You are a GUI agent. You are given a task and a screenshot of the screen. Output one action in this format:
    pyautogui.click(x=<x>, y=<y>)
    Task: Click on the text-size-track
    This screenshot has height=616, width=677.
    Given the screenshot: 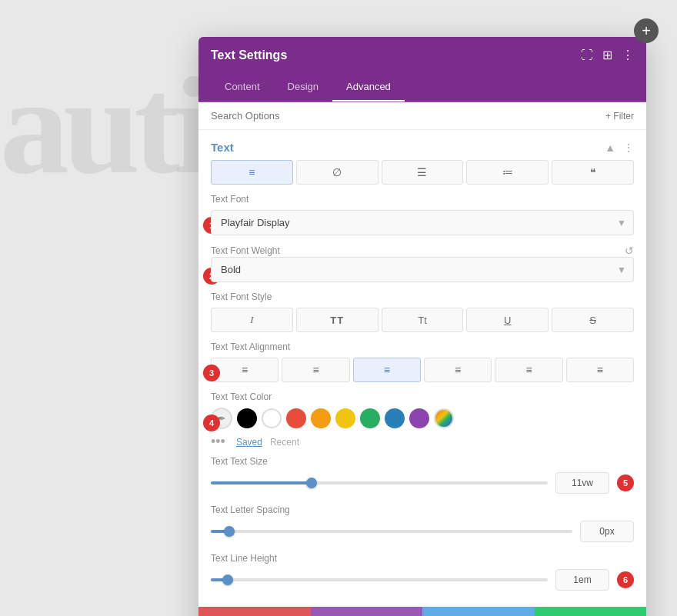 What is the action you would take?
    pyautogui.click(x=379, y=483)
    